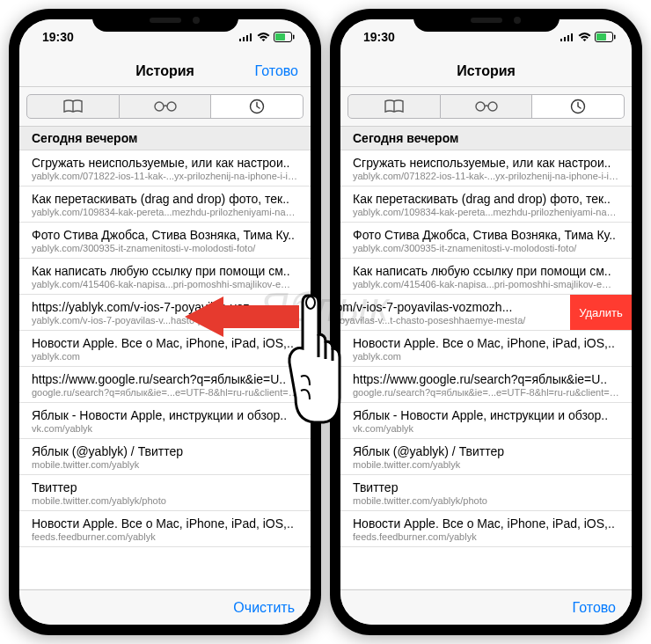  Describe the element at coordinates (486, 212) in the screenshot. I see `row-url: yablyk.com/109834-kak-pereta...mezhdu-pr…` at that location.